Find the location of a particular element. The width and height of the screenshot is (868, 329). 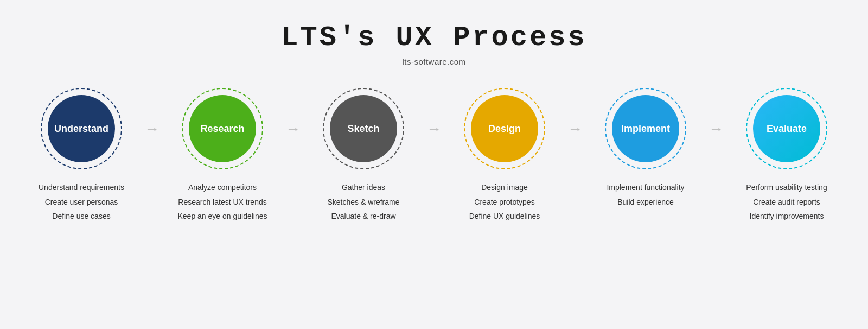

stage-implement: ImplementImplement functionalityBuild ex… is located at coordinates (646, 149).